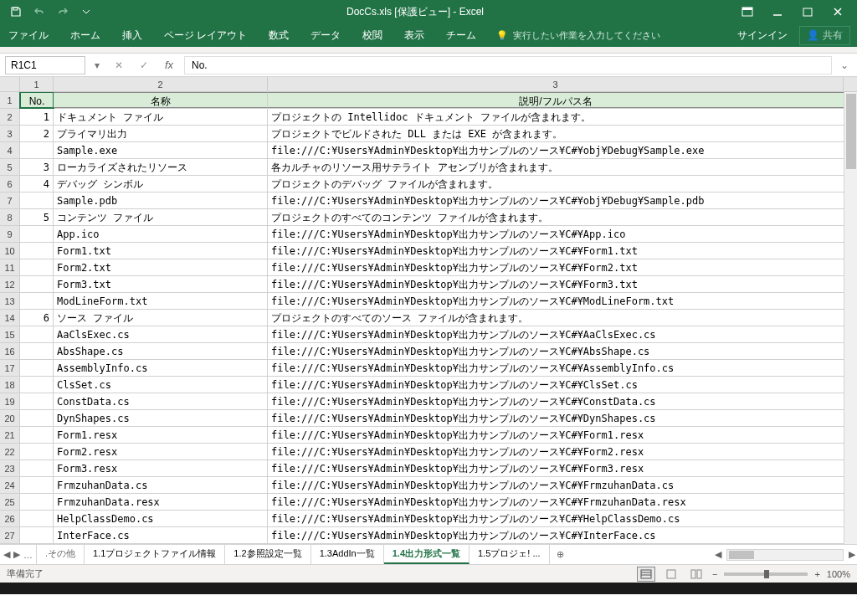 This screenshot has width=857, height=616. I want to click on row-header: 6, so click(10, 184).